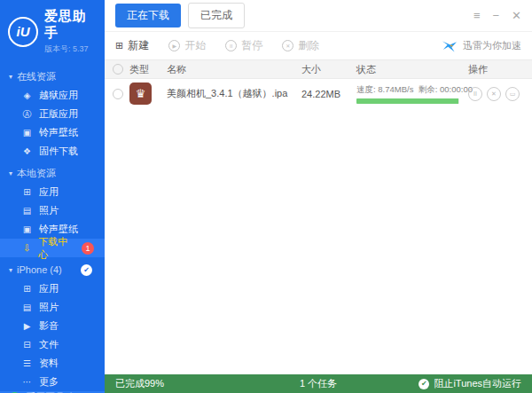 Image resolution: width=532 pixels, height=393 pixels. Describe the element at coordinates (27, 381) in the screenshot. I see `more-icon: ⋯` at that location.